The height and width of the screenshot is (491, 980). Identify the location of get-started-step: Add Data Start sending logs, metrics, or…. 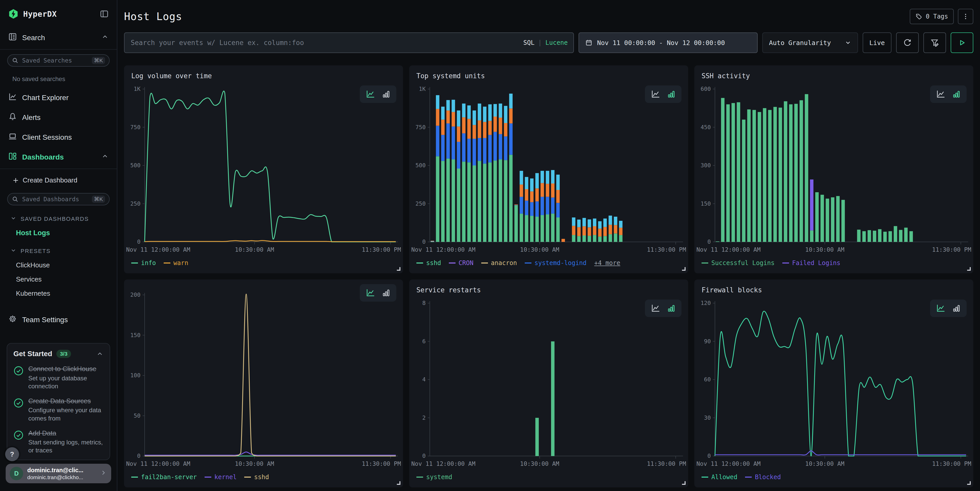
(59, 442).